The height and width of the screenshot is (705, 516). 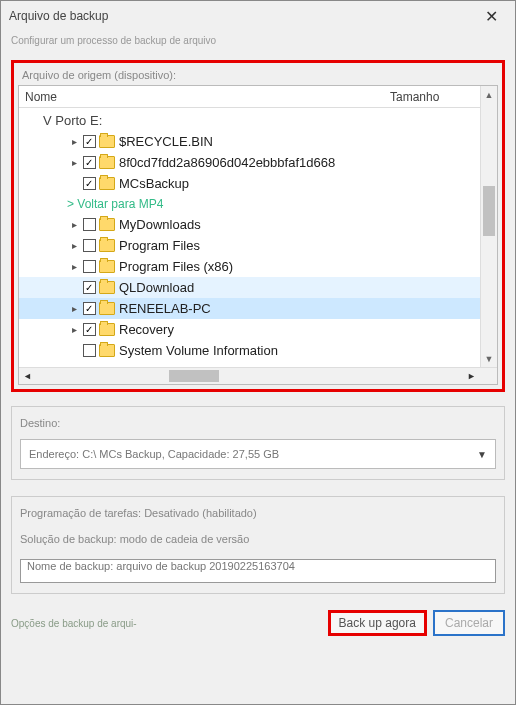 What do you see at coordinates (176, 266) in the screenshot?
I see `tree-item-label: Program Files (x86)` at bounding box center [176, 266].